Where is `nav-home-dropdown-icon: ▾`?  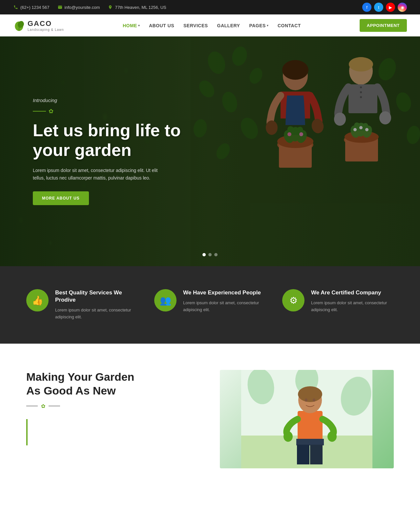 nav-home-dropdown-icon: ▾ is located at coordinates (139, 26).